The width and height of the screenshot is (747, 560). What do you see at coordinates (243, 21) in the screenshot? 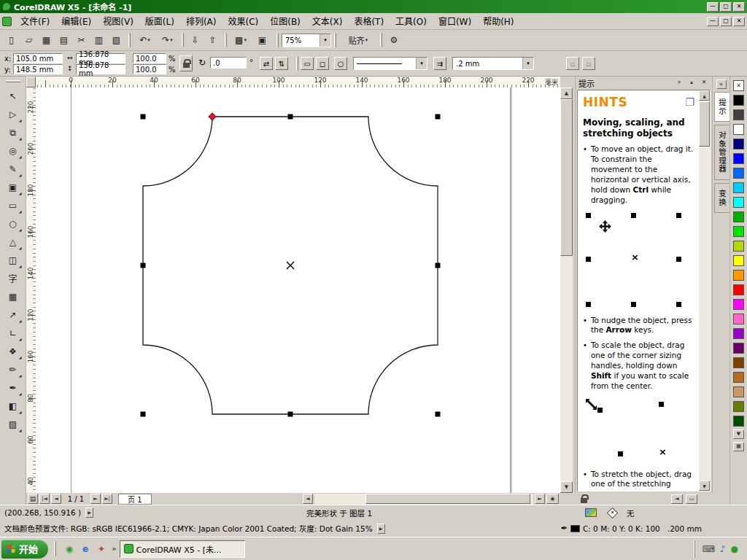
I see `menu-item: 效果(C)` at bounding box center [243, 21].